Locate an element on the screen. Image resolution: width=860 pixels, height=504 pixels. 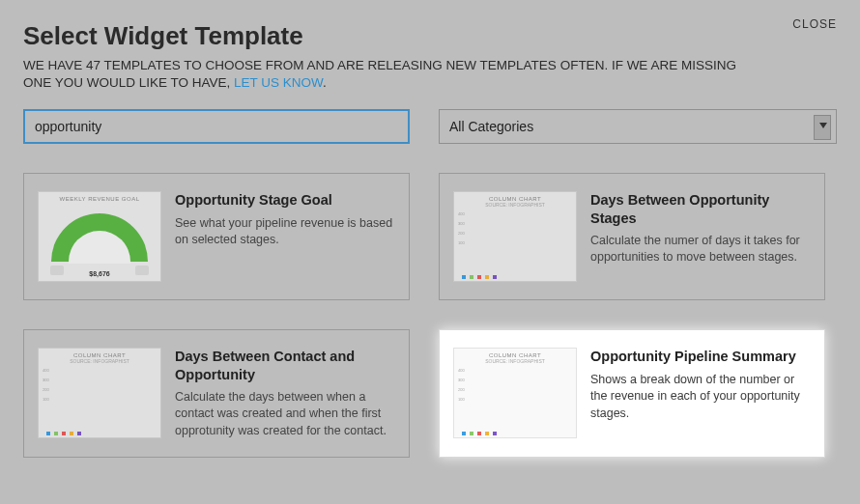
modal-subtitle: WE HAVE 47 TEMPLATES TO CHOOSE FROM AND … is located at coordinates (390, 74).